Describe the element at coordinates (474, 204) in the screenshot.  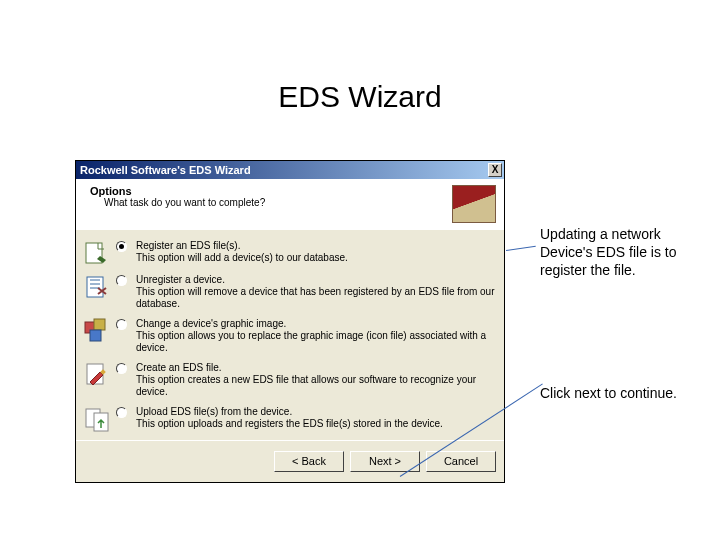
I see `wizard-graphic-icon` at that location.